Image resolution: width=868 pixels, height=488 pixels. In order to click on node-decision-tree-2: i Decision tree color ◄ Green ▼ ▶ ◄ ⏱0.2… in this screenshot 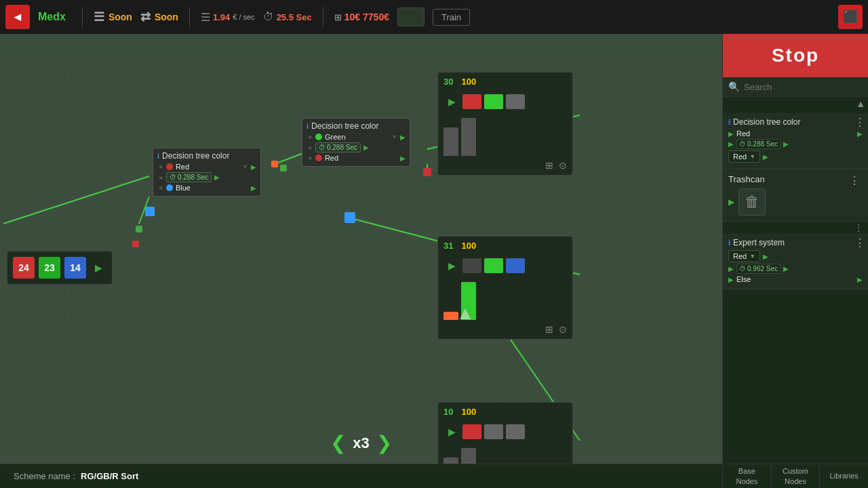, I will do `click(356, 142)`.